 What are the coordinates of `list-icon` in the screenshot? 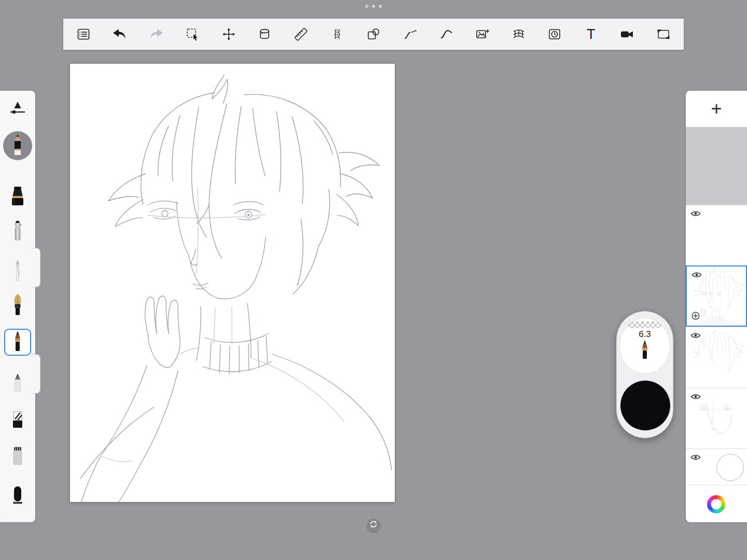 It's located at (84, 34).